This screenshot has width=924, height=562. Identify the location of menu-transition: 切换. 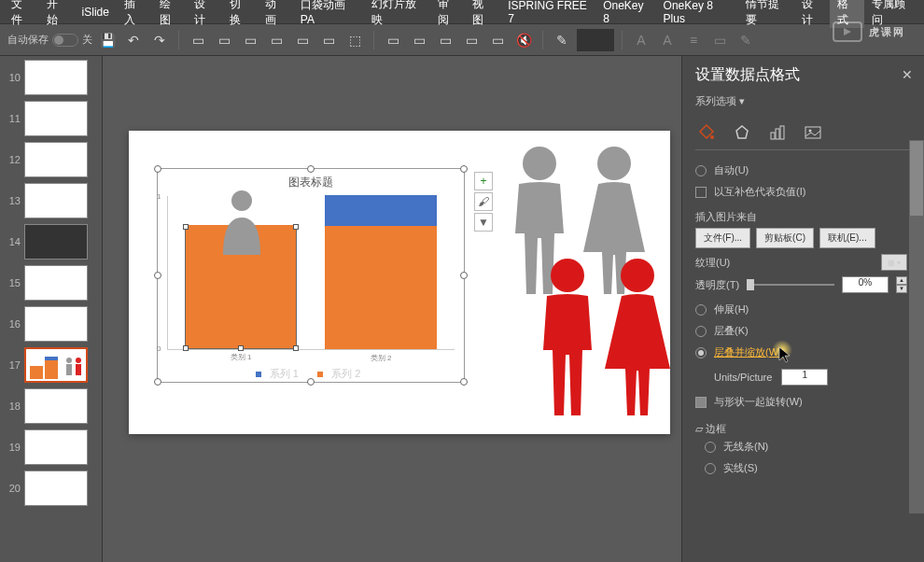
(240, 14).